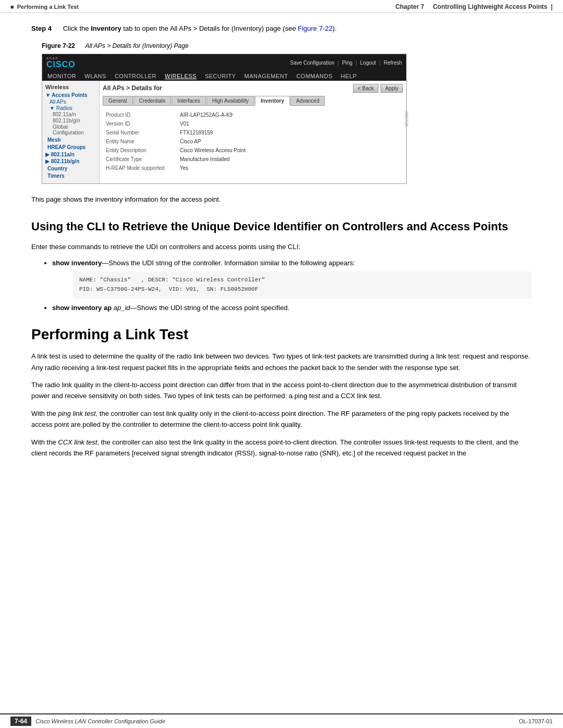 The width and height of the screenshot is (563, 728). I want to click on nav-management: MANAGEMENT, so click(266, 76).